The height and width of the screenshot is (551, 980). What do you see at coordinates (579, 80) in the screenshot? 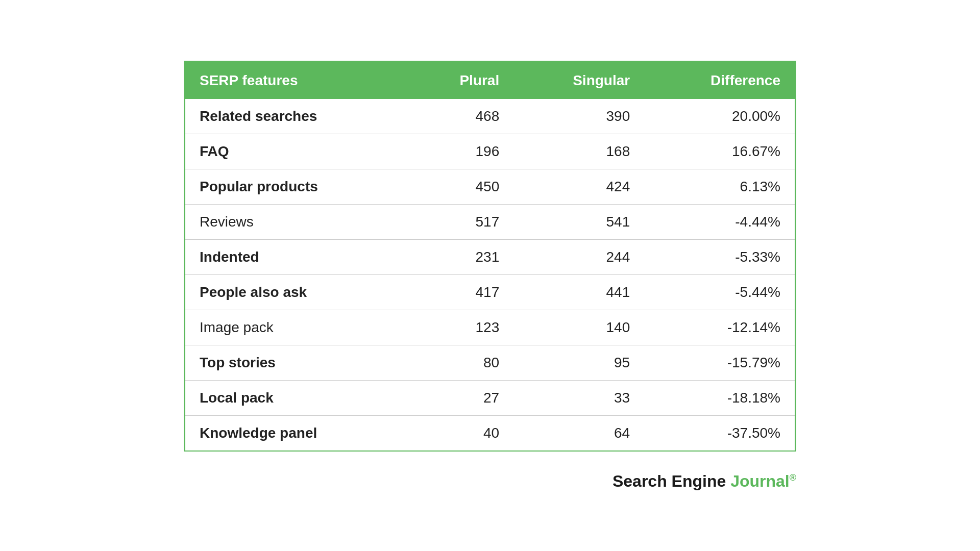
I see `header-singular: Singular` at bounding box center [579, 80].